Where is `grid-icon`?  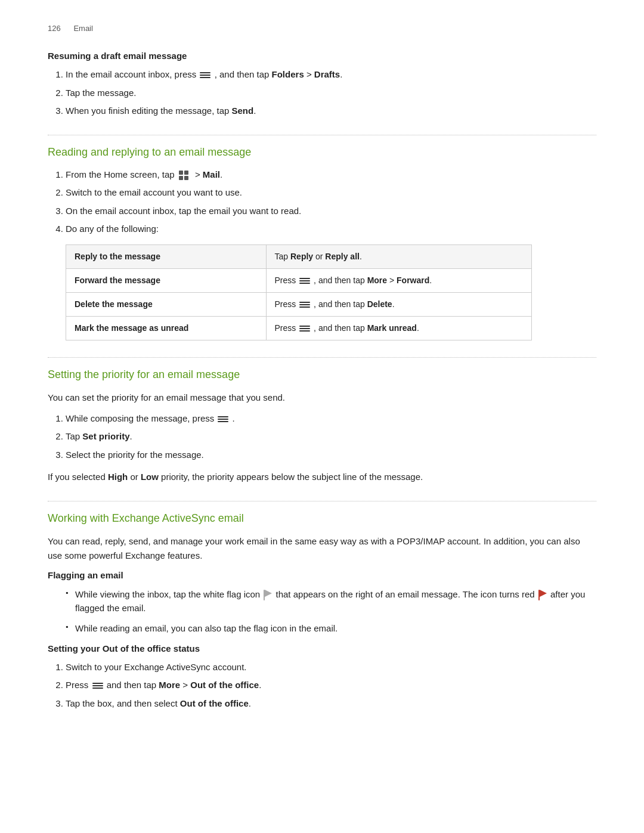
grid-icon is located at coordinates (185, 175).